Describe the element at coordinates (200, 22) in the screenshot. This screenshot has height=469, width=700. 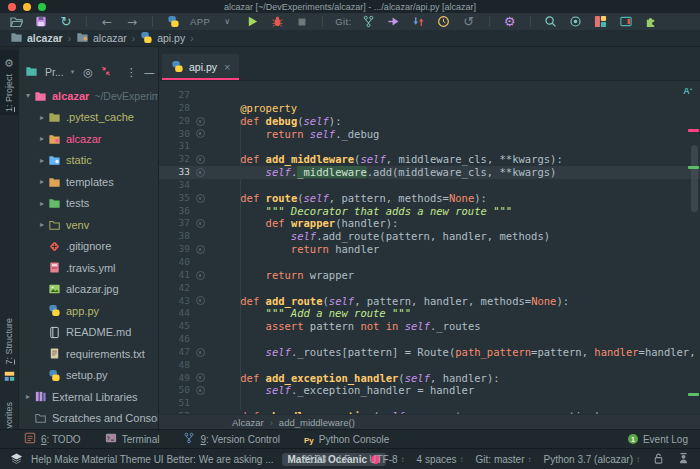
I see `run-configuration-label: APP` at that location.